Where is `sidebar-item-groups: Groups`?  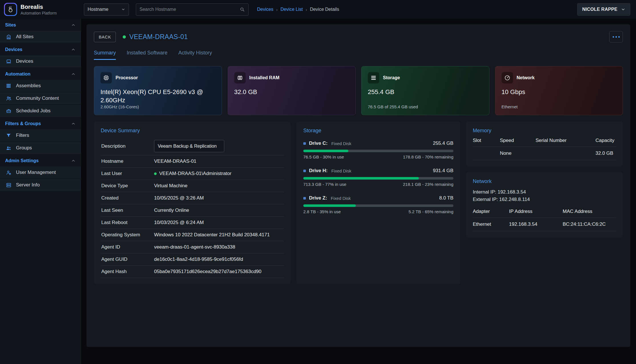
sidebar-item-groups: Groups is located at coordinates (41, 148).